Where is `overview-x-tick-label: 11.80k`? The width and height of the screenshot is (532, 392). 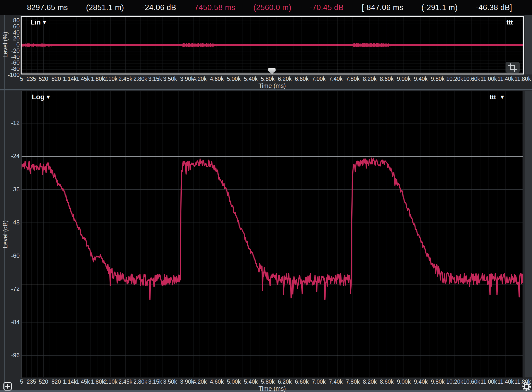 overview-x-tick-label: 11.80k is located at coordinates (521, 79).